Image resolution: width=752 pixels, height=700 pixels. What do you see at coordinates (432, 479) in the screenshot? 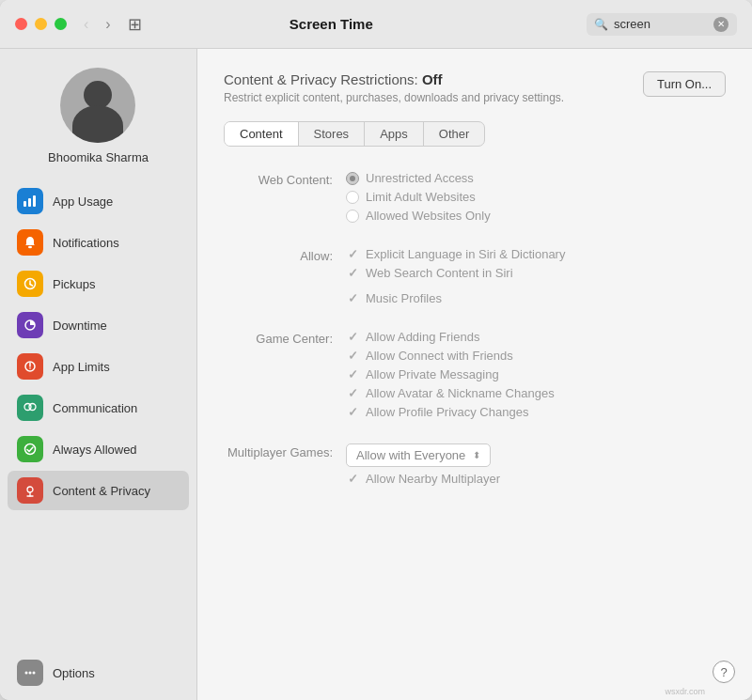
I see `check-nearby-multiplayer-label: Allow Nearby Multiplayer` at bounding box center [432, 479].